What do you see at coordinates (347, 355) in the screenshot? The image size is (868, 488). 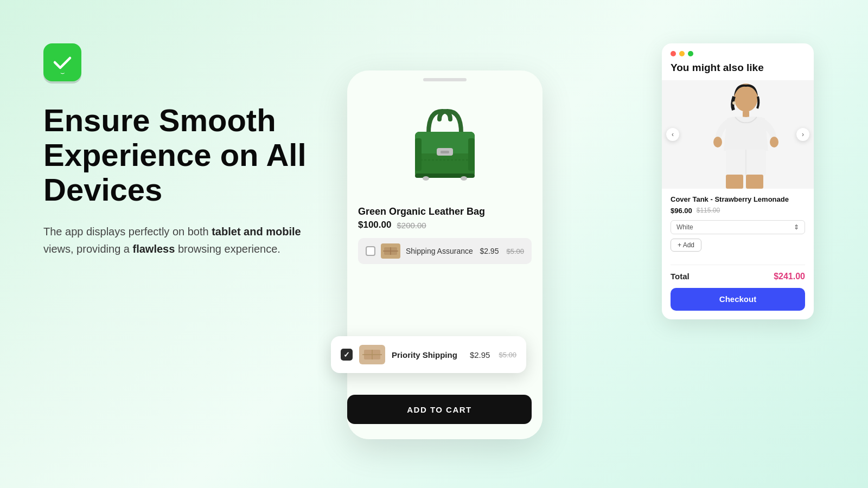 I see `priority-checkbox: ✓` at bounding box center [347, 355].